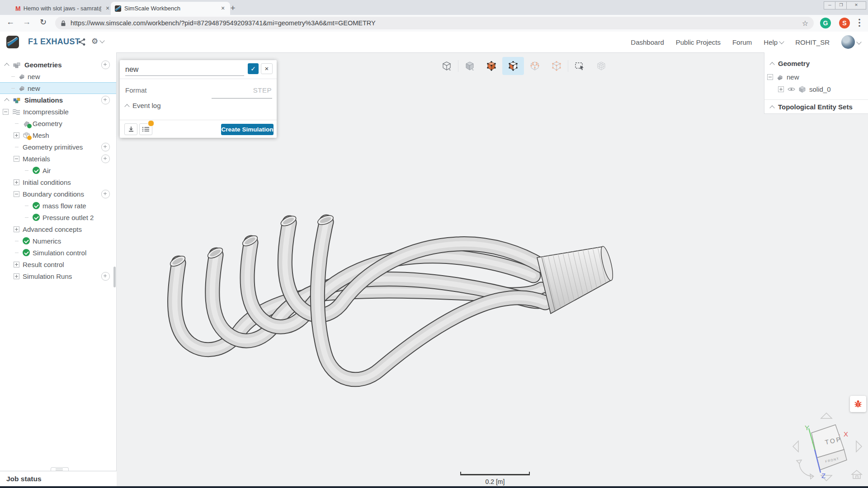  I want to click on nav-help: Help, so click(774, 42).